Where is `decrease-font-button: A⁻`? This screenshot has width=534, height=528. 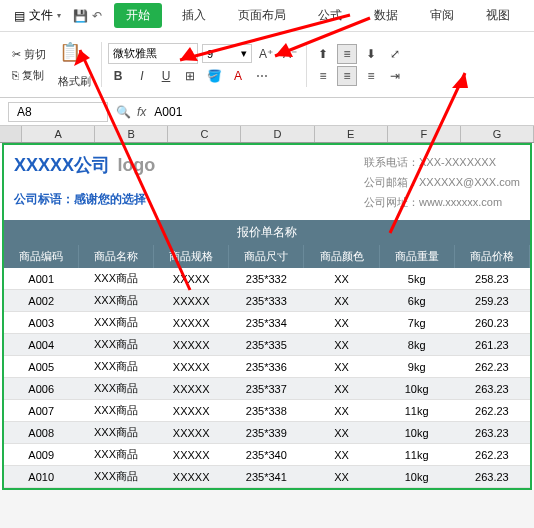
decrease-font-button: A⁻ is located at coordinates (290, 54).